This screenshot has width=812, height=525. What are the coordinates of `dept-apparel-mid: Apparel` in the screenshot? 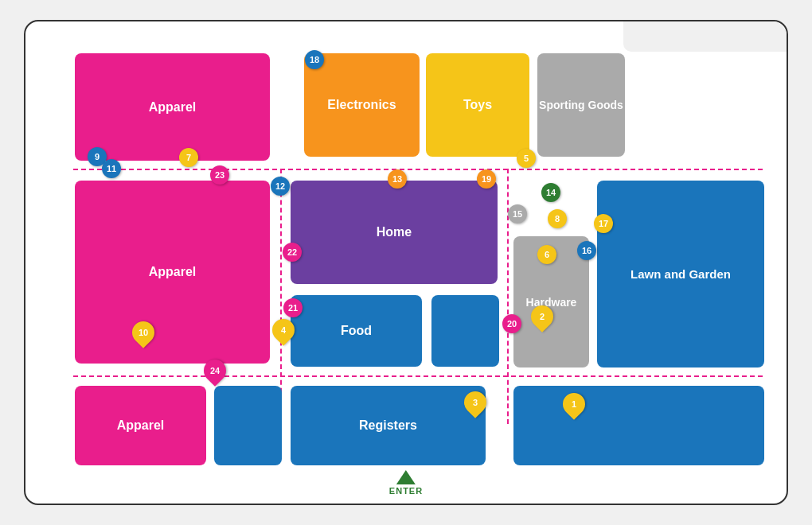 It's located at (172, 272).